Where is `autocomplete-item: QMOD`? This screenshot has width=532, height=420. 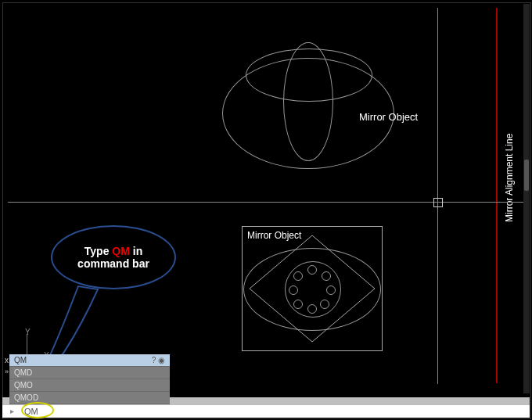 autocomplete-item: QMOD is located at coordinates (89, 398).